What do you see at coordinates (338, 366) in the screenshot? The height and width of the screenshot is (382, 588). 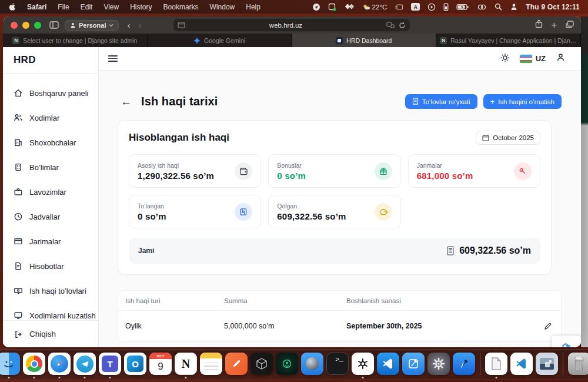 I see `dock-terminal: >_` at bounding box center [338, 366].